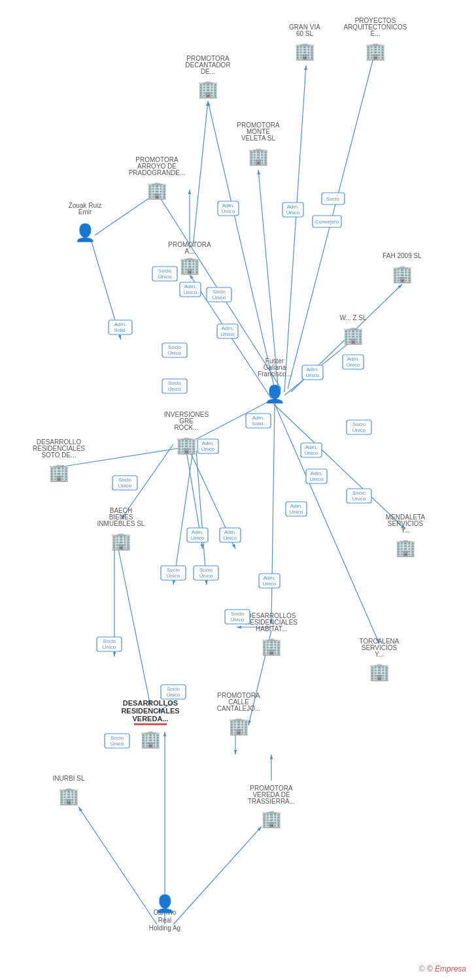 The height and width of the screenshot is (980, 476). I want to click on icon-torcalena: 🏢, so click(379, 672).